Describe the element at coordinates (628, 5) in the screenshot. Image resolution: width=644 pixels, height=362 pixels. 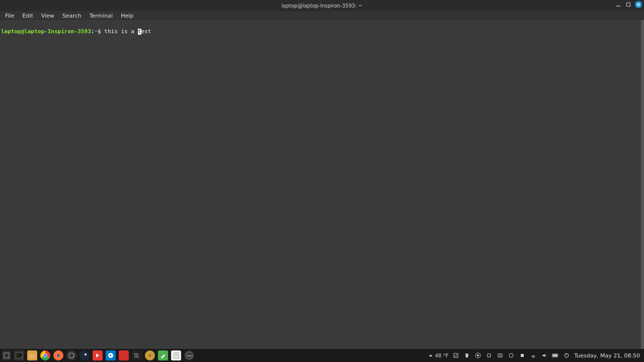
I see `maximize-icon` at that location.